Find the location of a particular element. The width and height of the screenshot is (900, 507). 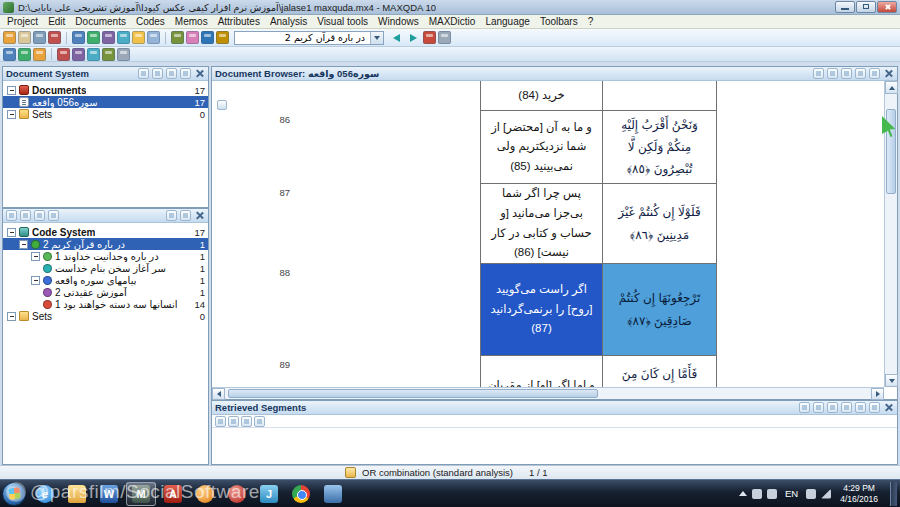

network-icon is located at coordinates (826, 494).